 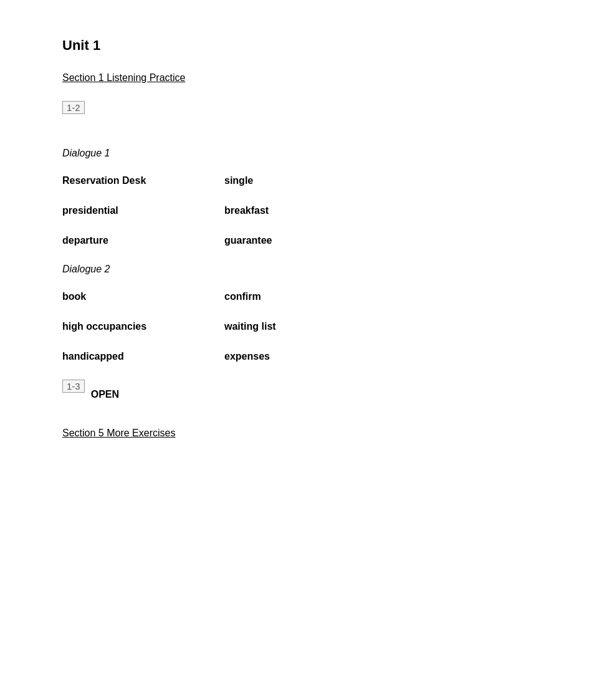 What do you see at coordinates (105, 395) in the screenshot?
I see `open-label: OPEN` at bounding box center [105, 395].